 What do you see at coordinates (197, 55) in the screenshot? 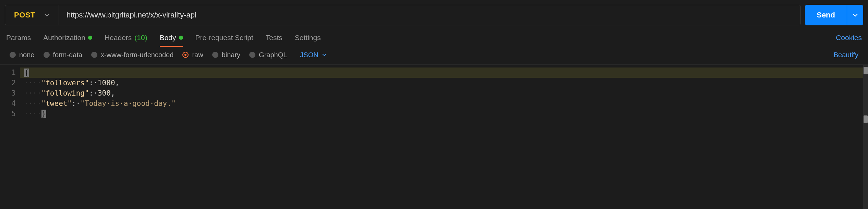
I see `radio-label: raw` at bounding box center [197, 55].